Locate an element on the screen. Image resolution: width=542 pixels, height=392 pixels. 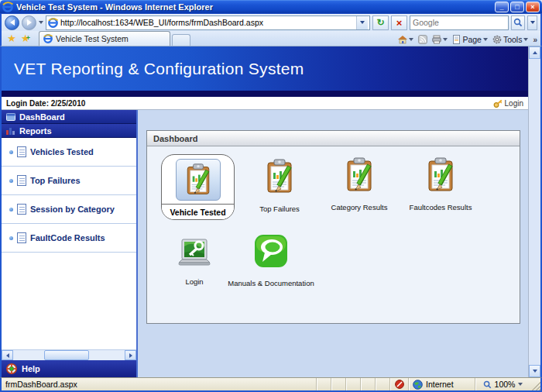
tab-favicon-ie-icon is located at coordinates (48, 39).